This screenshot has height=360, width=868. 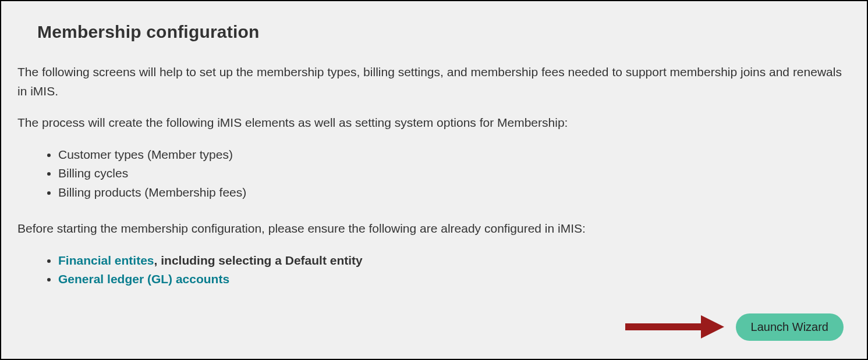 I want to click on list-item: Billing products (Membership fees), so click(x=454, y=193).